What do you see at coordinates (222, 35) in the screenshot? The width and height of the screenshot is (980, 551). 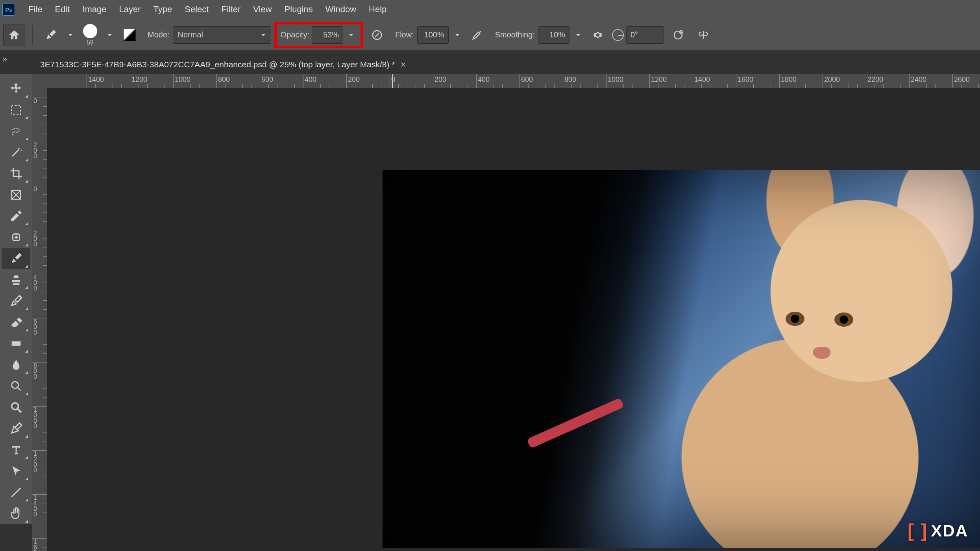 I see `mode-select: Normal` at bounding box center [222, 35].